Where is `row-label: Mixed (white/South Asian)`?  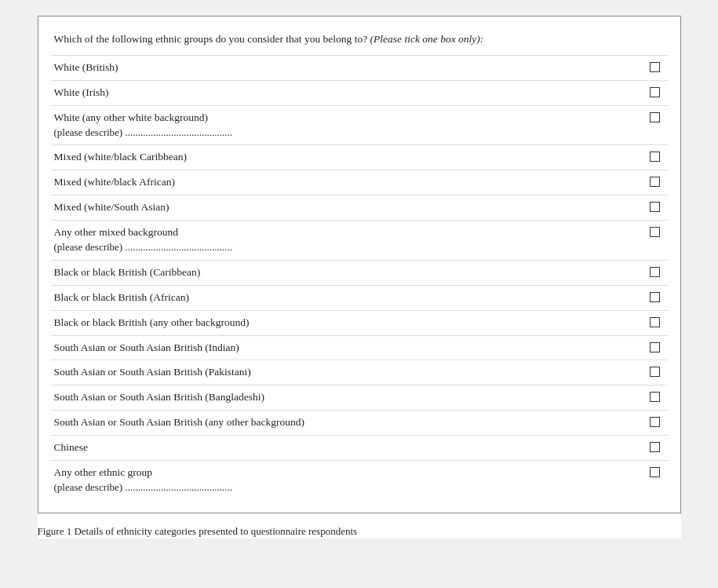 row-label: Mixed (white/South Asian) is located at coordinates (350, 207).